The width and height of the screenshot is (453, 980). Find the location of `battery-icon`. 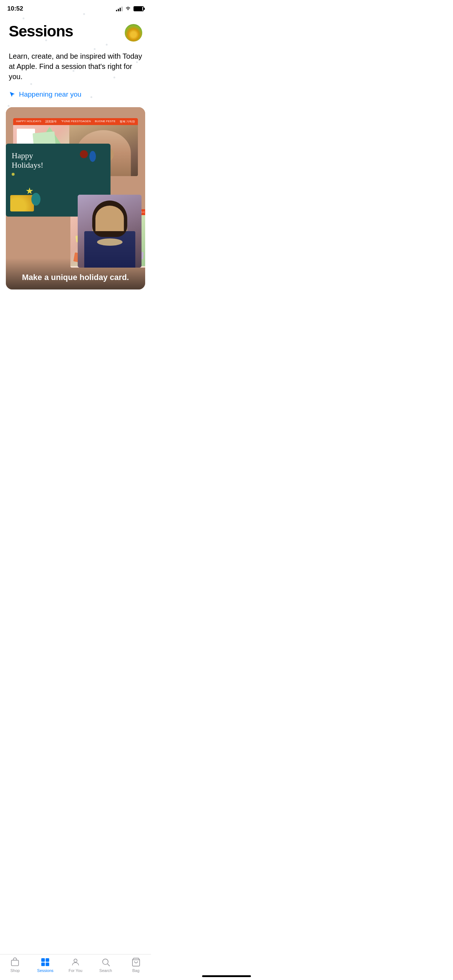

battery-icon is located at coordinates (139, 9).